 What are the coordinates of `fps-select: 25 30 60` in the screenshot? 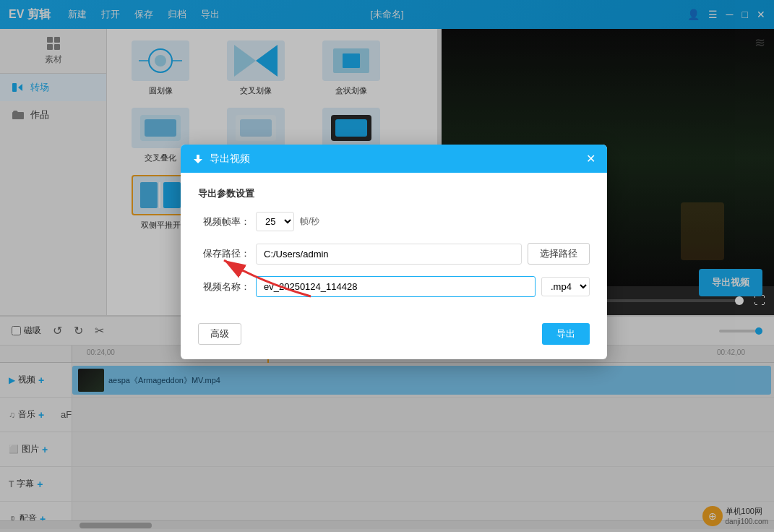 It's located at (275, 221).